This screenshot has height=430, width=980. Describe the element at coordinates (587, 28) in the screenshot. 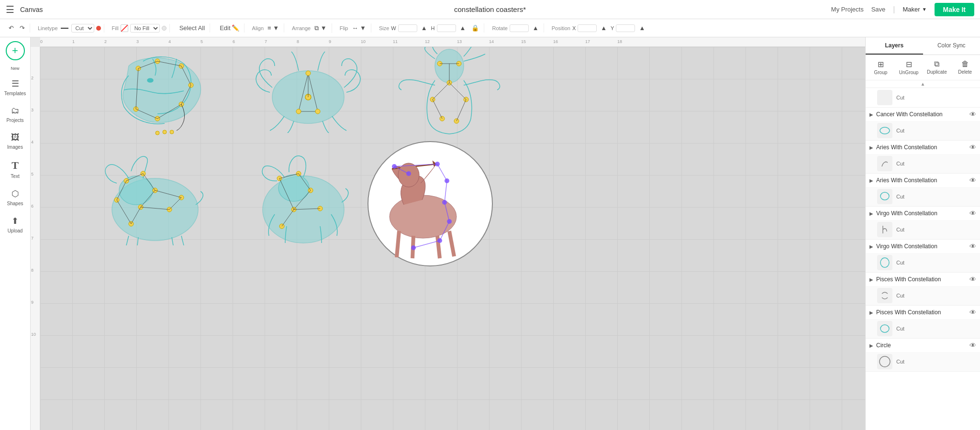

I see `x-input` at that location.